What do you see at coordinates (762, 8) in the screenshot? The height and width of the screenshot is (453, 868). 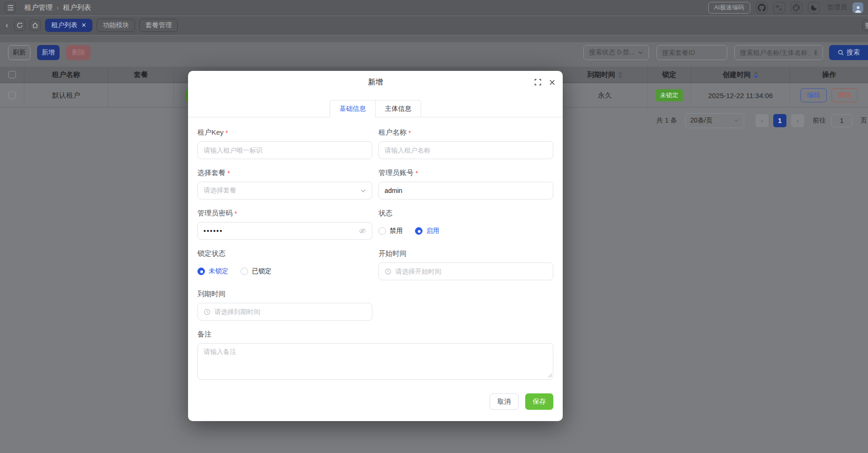 I see `github-icon` at bounding box center [762, 8].